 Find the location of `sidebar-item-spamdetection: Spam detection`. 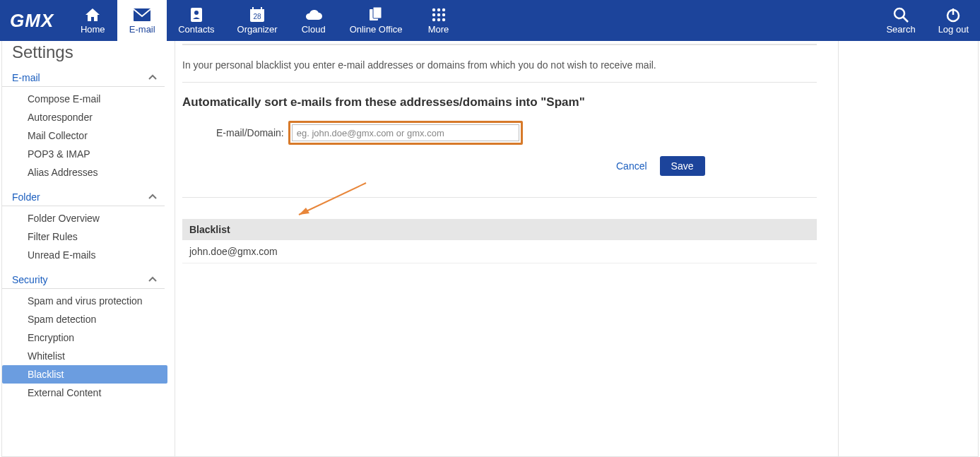

sidebar-item-spamdetection: Spam detection is located at coordinates (85, 319).